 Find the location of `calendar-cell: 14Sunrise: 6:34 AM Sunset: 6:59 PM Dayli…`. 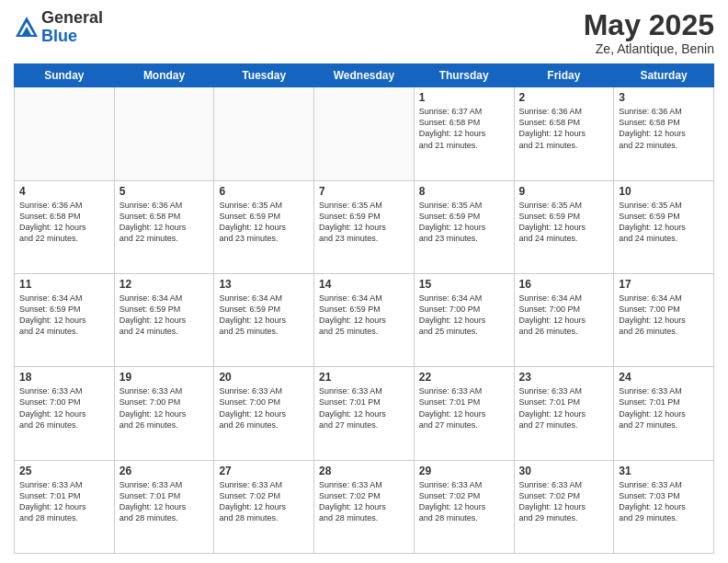

calendar-cell: 14Sunrise: 6:34 AM Sunset: 6:59 PM Dayli… is located at coordinates (364, 320).